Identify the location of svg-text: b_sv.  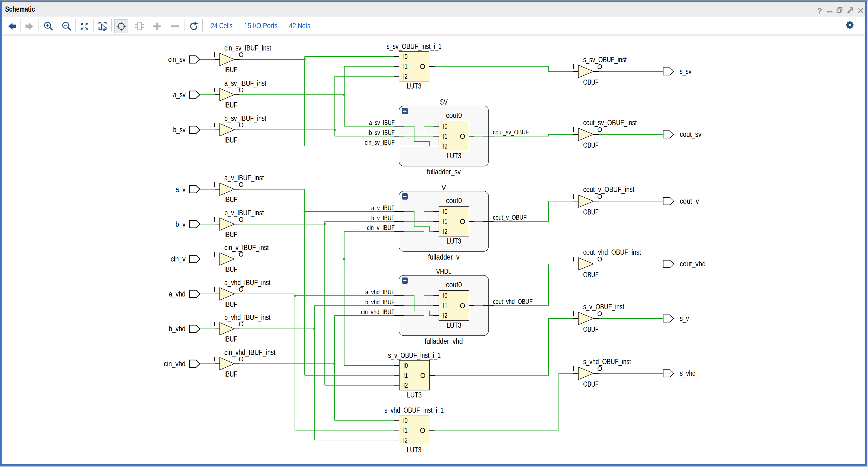
(179, 130).